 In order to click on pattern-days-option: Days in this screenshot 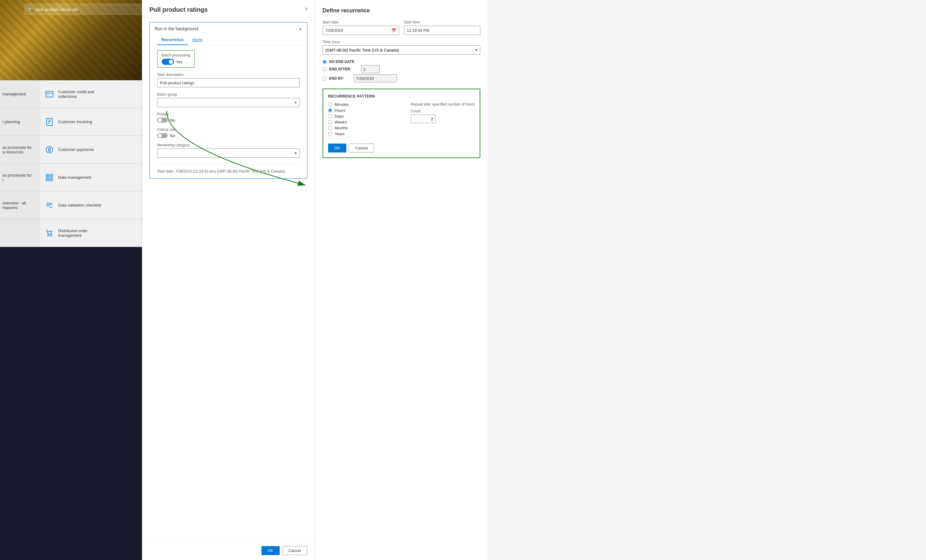, I will do `click(363, 116)`.